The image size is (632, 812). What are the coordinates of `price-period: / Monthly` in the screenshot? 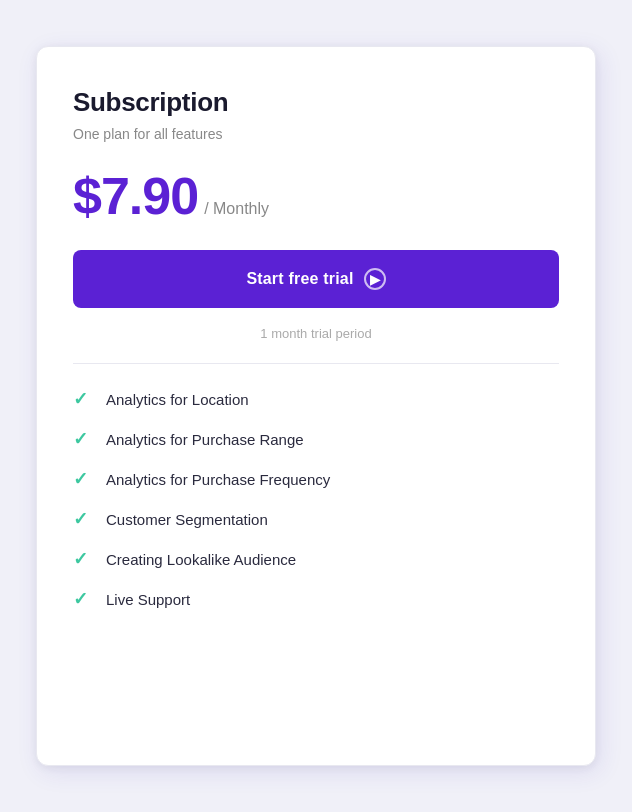 It's located at (236, 209).